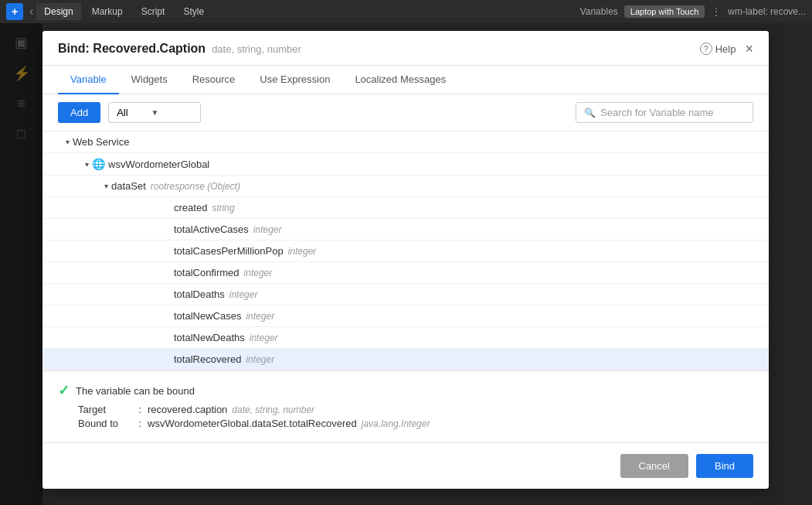 Image resolution: width=812 pixels, height=505 pixels. I want to click on markup-tab: Markup, so click(107, 12).